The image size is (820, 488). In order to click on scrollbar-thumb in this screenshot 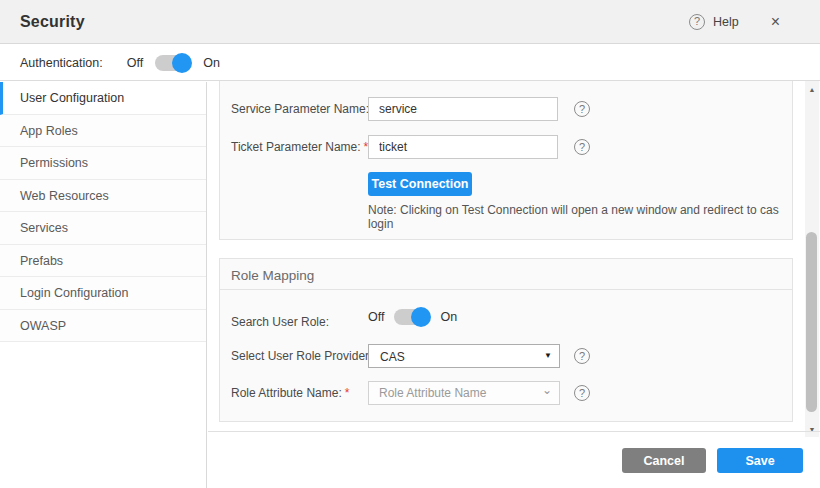, I will do `click(812, 322)`.